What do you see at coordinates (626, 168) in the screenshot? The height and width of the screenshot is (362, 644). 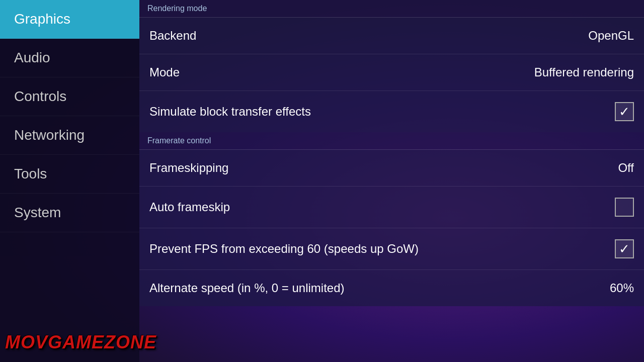 I see `setting-value-frameskipping: Off` at bounding box center [626, 168].